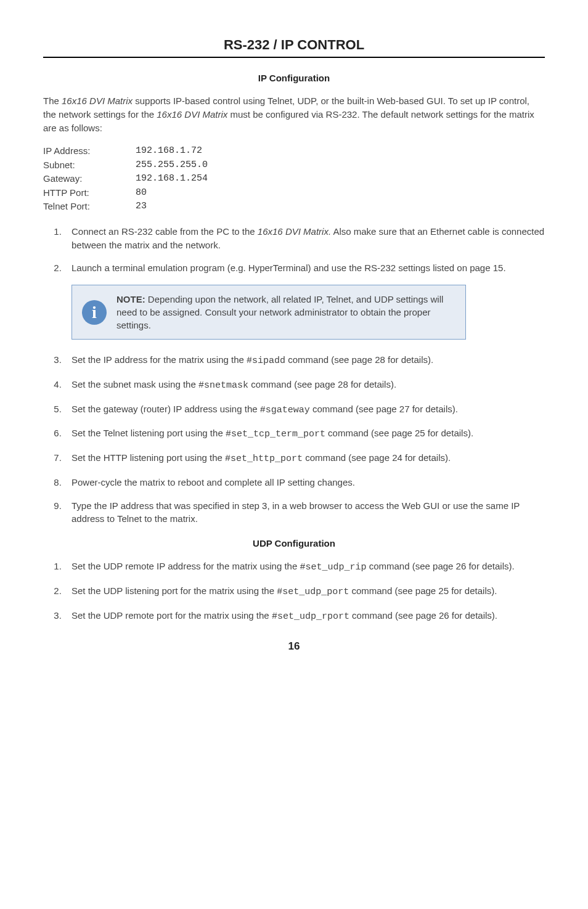 The image size is (588, 909). I want to click on list-item: Set the UDP remote port for the matrix u…, so click(304, 616).